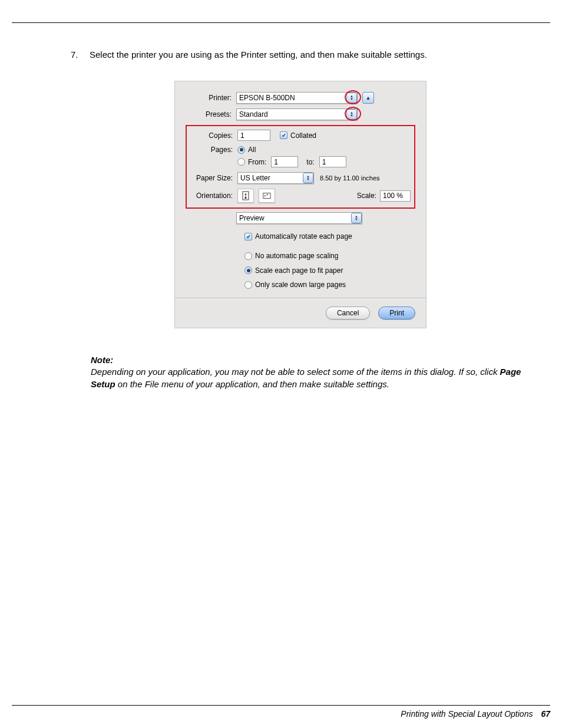  What do you see at coordinates (350, 178) in the screenshot?
I see `paper-dimensions: 8.50 by 11.00 inches` at bounding box center [350, 178].